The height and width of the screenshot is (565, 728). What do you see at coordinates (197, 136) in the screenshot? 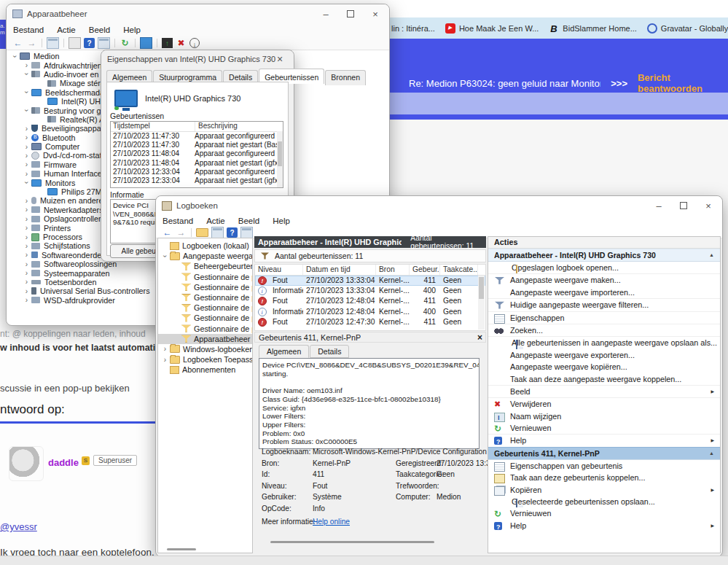
I see `event-row: 27/10/2023 11:47:30 Apparaat geconfigure…` at bounding box center [197, 136].